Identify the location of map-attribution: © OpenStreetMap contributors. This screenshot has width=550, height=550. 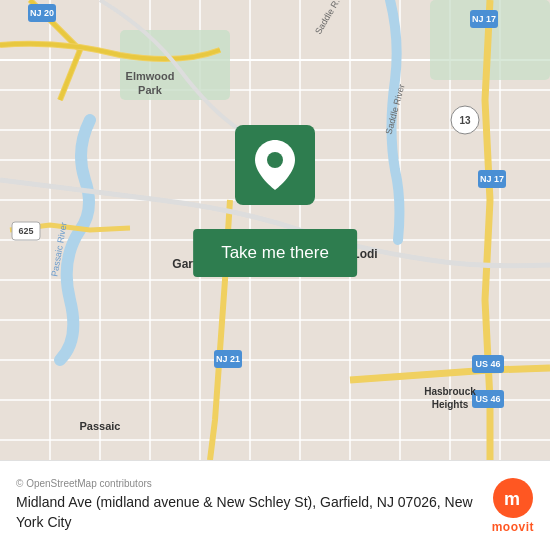
(248, 484).